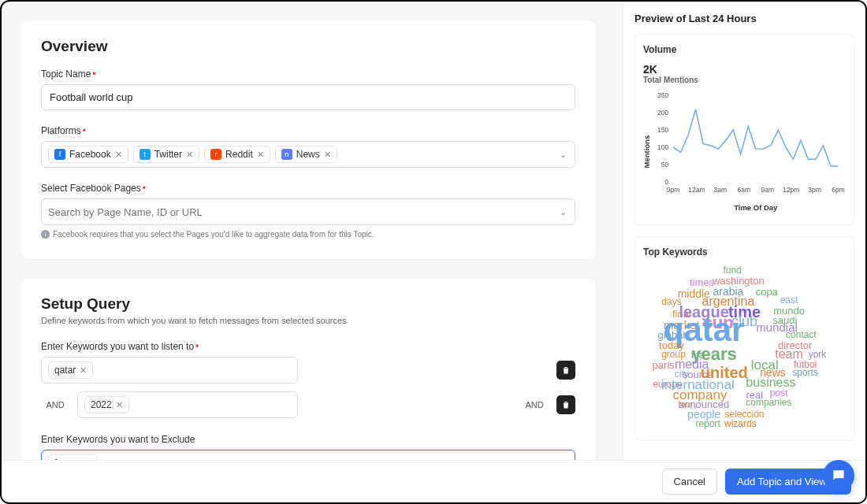 This screenshot has height=504, width=867. What do you see at coordinates (744, 348) in the screenshot?
I see `wordcloud: fundtimeswashingtonmiddlearabiacopadaysa…` at bounding box center [744, 348].